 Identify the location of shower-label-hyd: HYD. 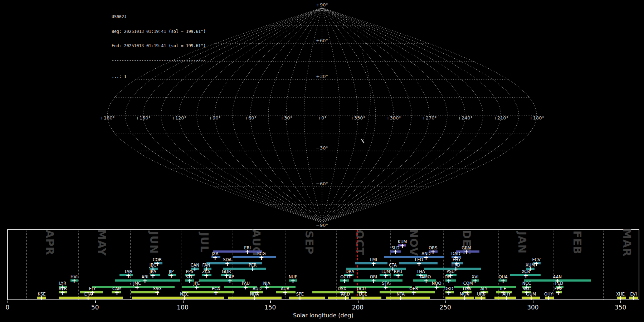
(456, 265).